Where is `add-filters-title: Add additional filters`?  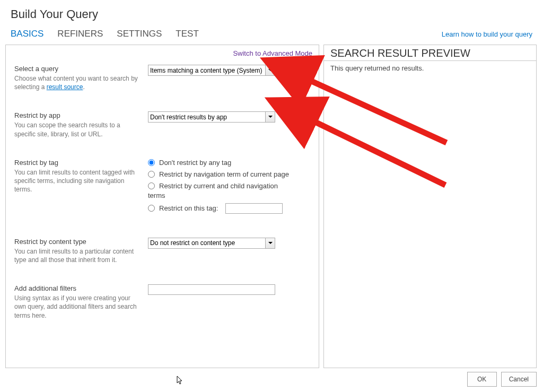 add-filters-title: Add additional filters is located at coordinates (78, 289).